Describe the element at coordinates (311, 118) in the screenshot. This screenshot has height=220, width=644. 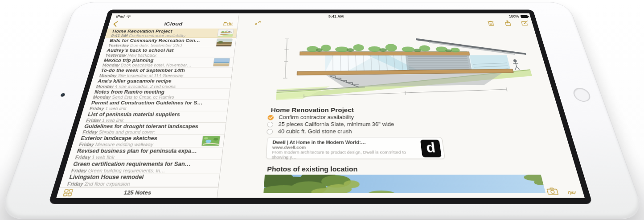
I see `checklist-item: Confirm contractor availability` at that location.